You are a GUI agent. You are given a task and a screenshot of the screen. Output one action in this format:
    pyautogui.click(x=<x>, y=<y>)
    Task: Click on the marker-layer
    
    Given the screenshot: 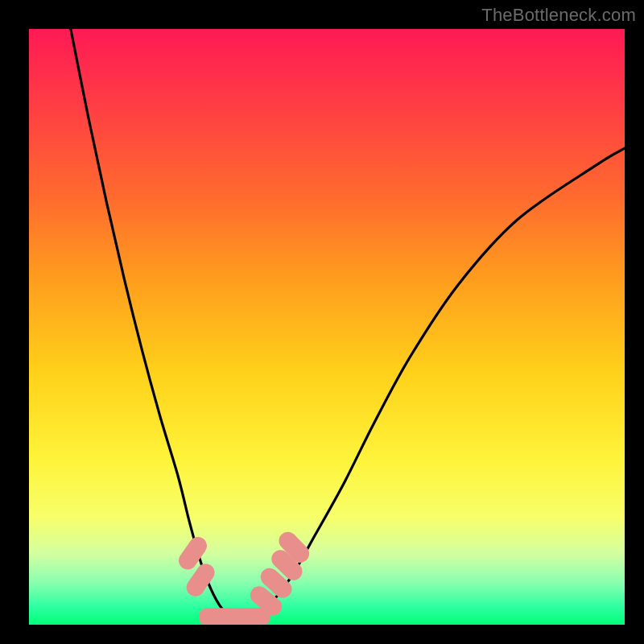 What is the action you would take?
    pyautogui.click(x=245, y=576)
    